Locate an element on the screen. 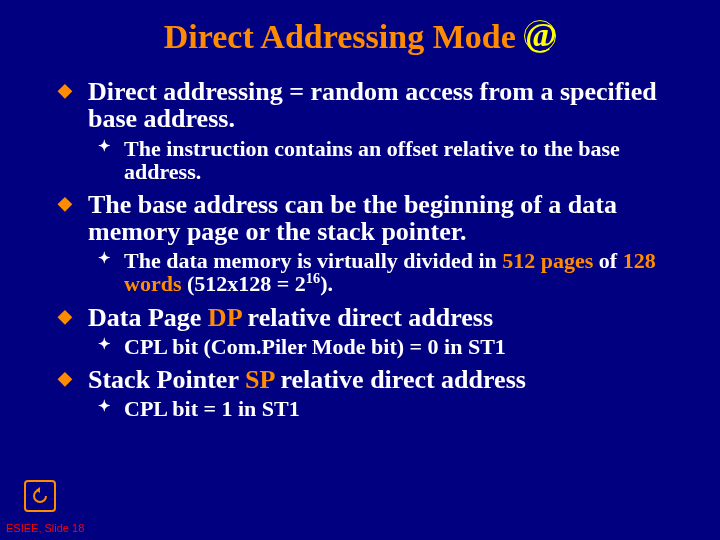 Image resolution: width=720 pixels, height=540 pixels. bullet-3-sub-1: CPL bit (Com.Piler Mode bit) = 0 in ST1 is located at coordinates (406, 346).